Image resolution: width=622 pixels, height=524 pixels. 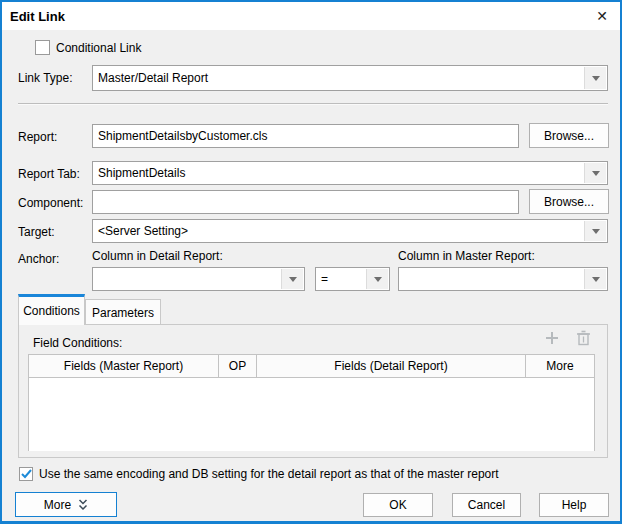 What do you see at coordinates (350, 231) in the screenshot?
I see `target-dropdown: <Server Setting>` at bounding box center [350, 231].